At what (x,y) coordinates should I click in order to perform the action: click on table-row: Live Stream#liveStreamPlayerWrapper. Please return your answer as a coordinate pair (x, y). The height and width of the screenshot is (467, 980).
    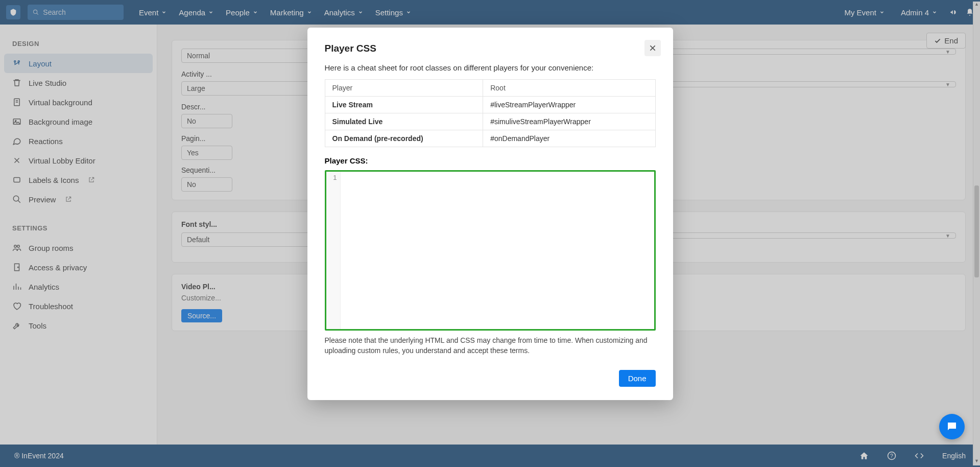
    Looking at the image, I should click on (490, 105).